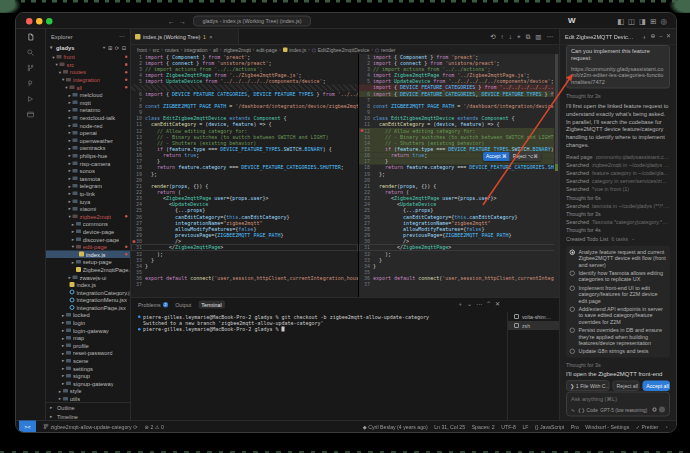  Describe the element at coordinates (88, 224) in the screenshot. I see `explorer-item-commons: ▸commons` at that location.